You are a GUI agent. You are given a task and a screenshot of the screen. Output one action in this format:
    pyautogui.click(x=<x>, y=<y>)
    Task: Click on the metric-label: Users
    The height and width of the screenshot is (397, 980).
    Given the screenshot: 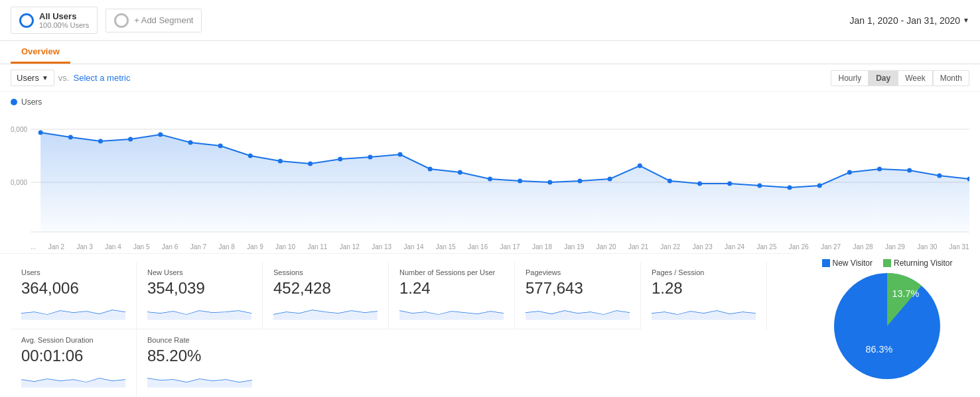 What is the action you would take?
    pyautogui.click(x=28, y=78)
    